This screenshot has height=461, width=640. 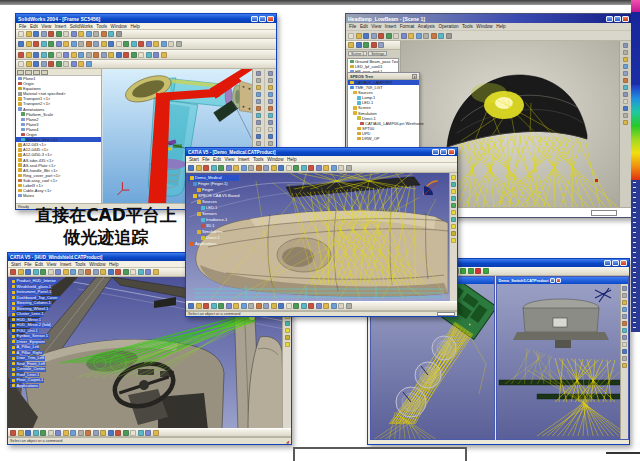 I want to click on child-right-toolbar, so click(x=624, y=362).